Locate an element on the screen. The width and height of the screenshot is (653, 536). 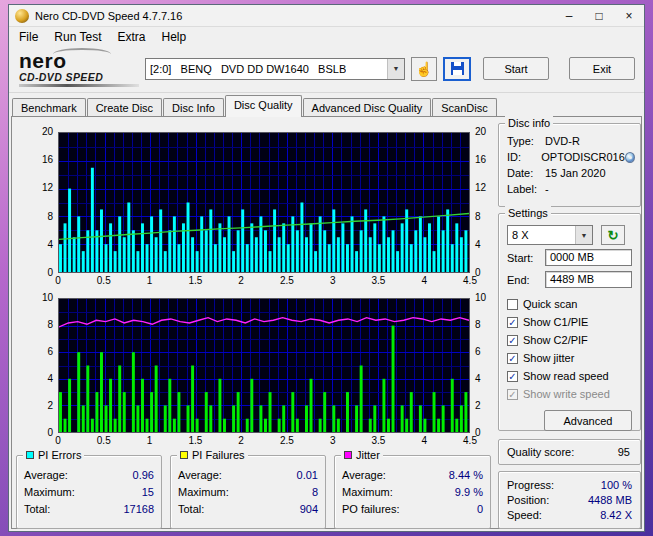
drive-select: [2:0] BENQ DVD DD DW1640 BSLB ▼ is located at coordinates (275, 69).